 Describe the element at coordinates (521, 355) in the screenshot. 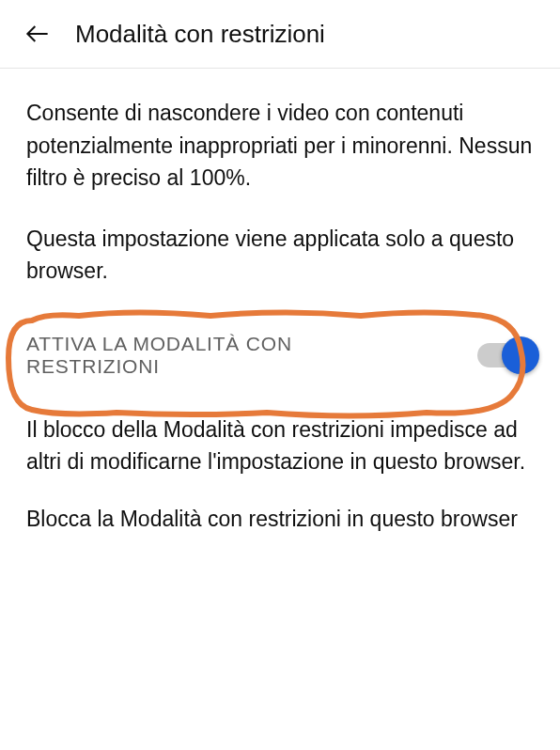

I see `toggle-knob` at that location.